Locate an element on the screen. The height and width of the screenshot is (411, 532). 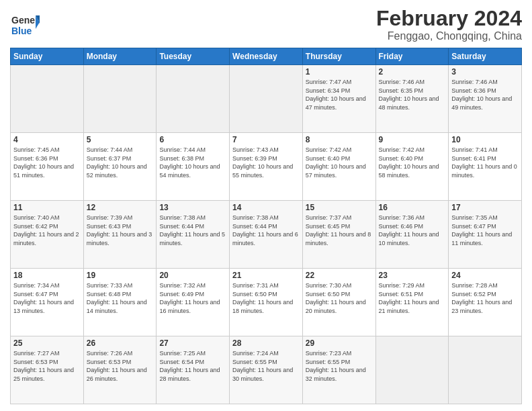
day-number: 13 is located at coordinates (193, 208).